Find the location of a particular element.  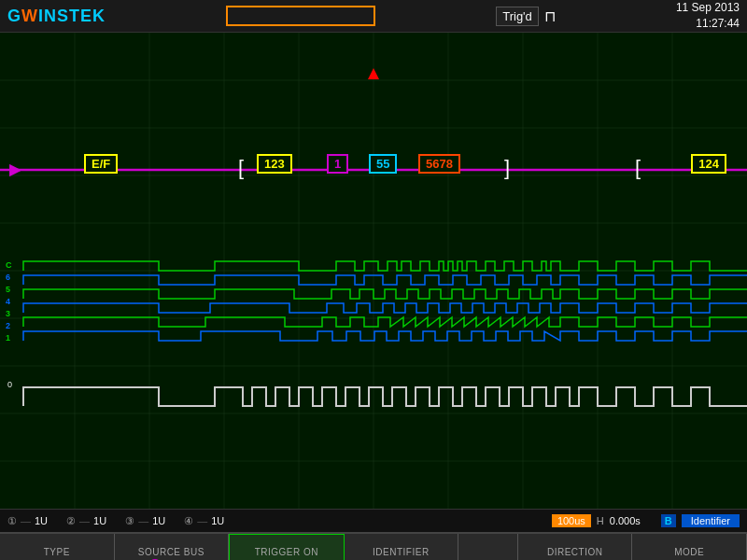

frame-bracket-left: [ is located at coordinates (241, 168).